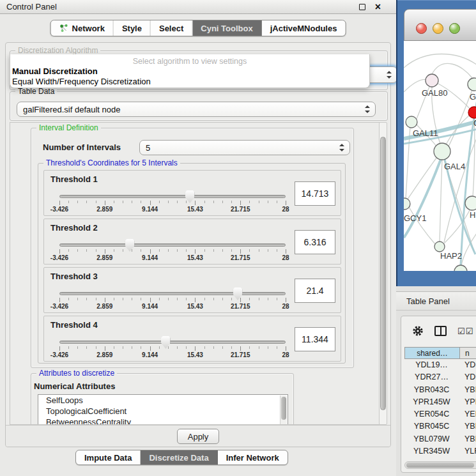  What do you see at coordinates (440, 365) in the screenshot?
I see `table-row: YDL19…YDL1` at bounding box center [440, 365].